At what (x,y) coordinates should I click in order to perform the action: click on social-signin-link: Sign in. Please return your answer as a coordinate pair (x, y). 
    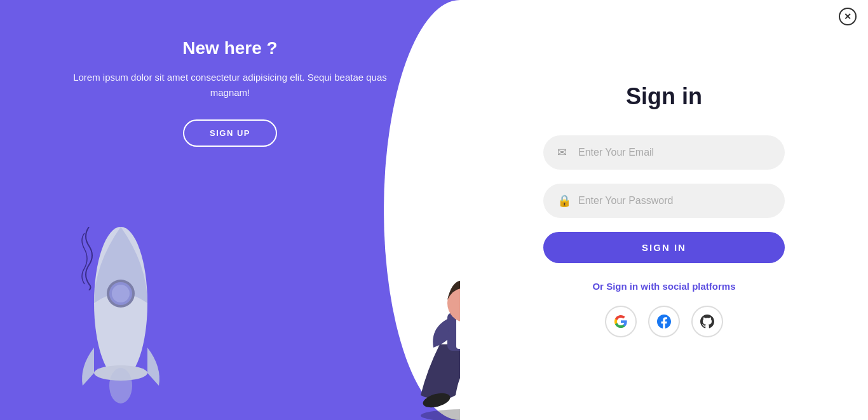
    Looking at the image, I should click on (622, 286).